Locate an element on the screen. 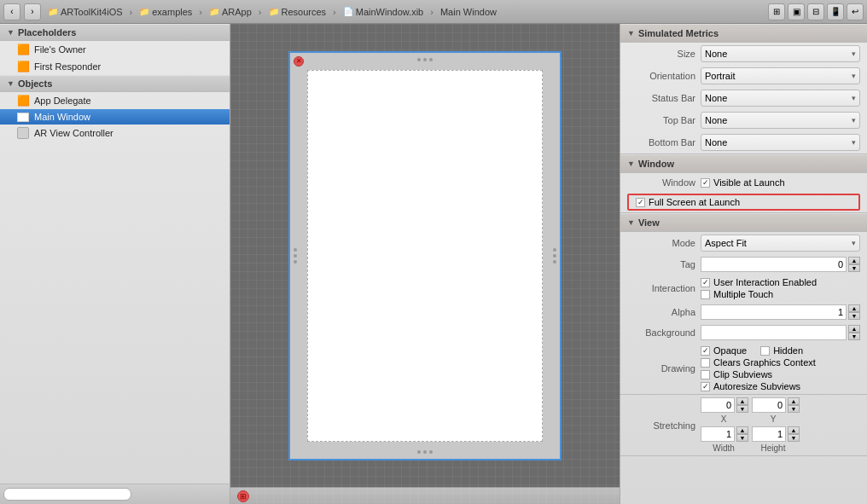 The width and height of the screenshot is (867, 504). breadcrumb-examples: 📁 examples is located at coordinates (166, 12).